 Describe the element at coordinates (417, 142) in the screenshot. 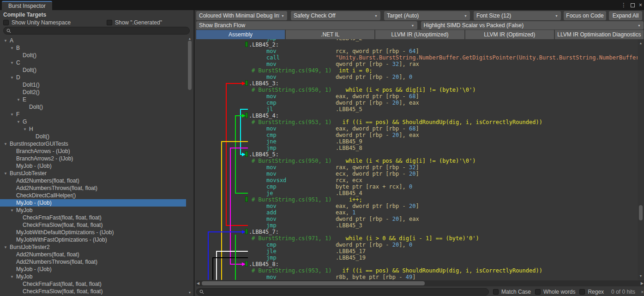

I see `assembly-line: jne.LBB45_9` at that location.